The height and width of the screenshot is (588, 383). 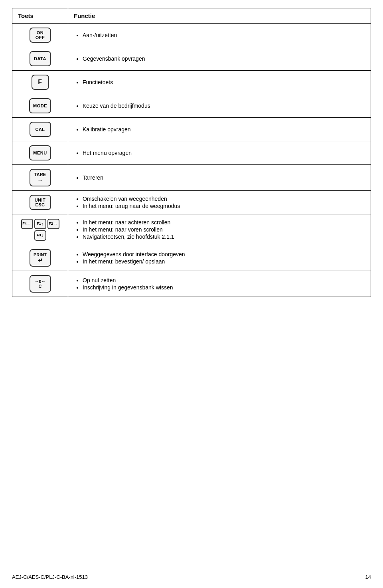 What do you see at coordinates (219, 16) in the screenshot?
I see `col-header-function: Functie` at bounding box center [219, 16].